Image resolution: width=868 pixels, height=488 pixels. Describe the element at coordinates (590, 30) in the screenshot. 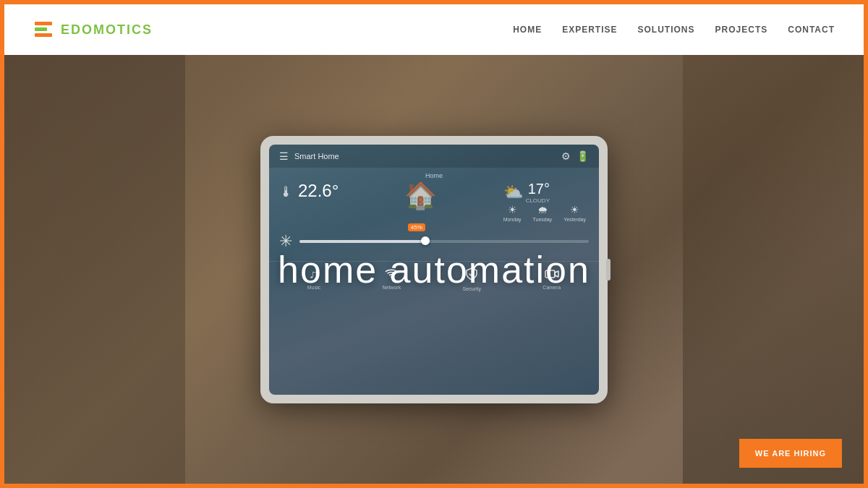

I see `nav-item-expertise: EXPERTISE` at that location.